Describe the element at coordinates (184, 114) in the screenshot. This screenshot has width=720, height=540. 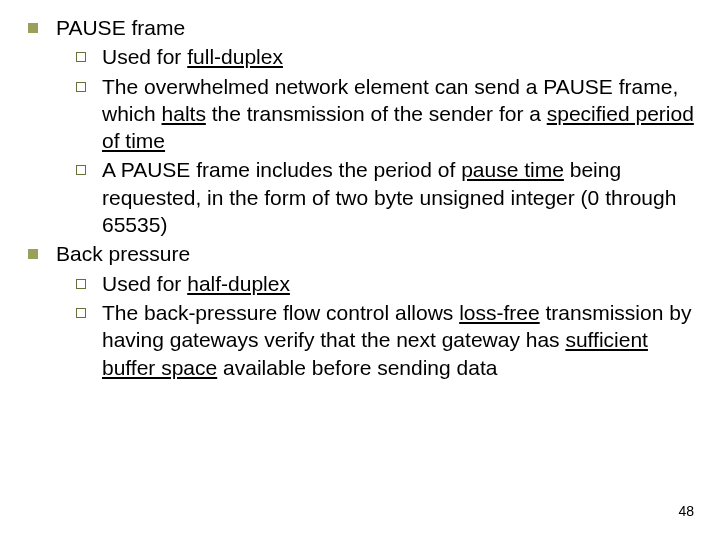
I see `underline-run: halts` at that location.